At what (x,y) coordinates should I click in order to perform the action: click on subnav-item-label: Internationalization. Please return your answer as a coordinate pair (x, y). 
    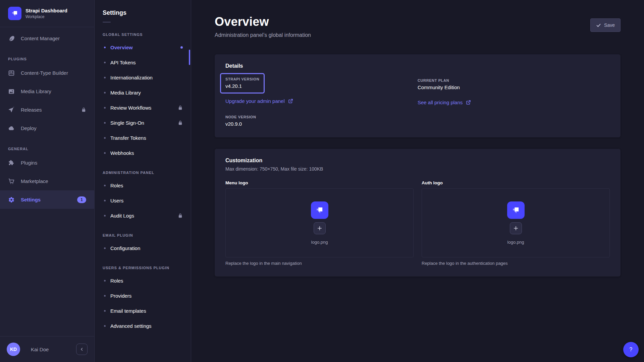
    Looking at the image, I should click on (131, 78).